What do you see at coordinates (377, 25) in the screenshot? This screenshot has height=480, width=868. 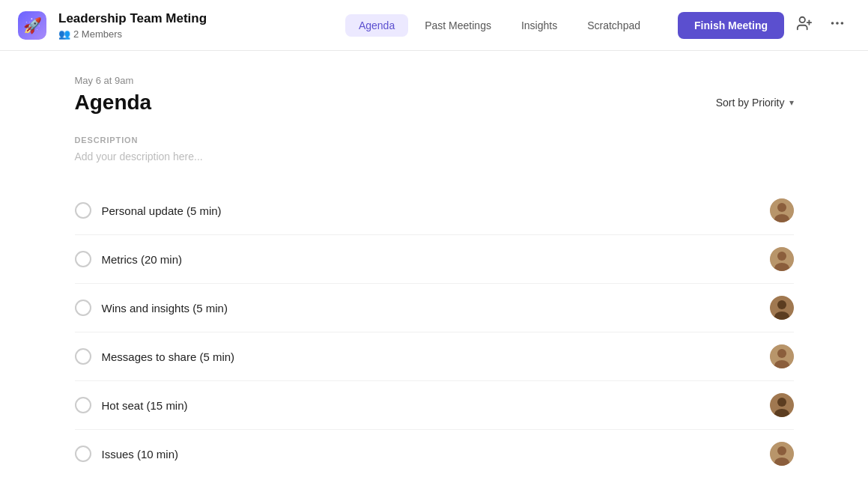 I see `tab-agenda: Agenda` at bounding box center [377, 25].